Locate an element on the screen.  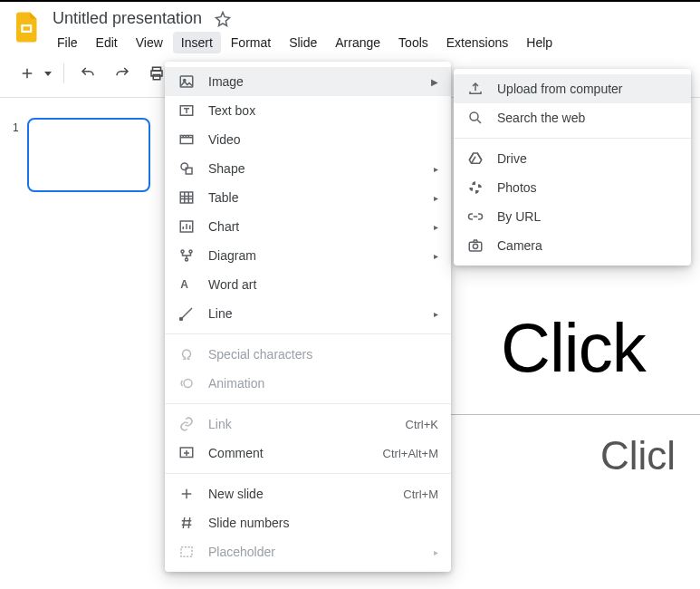
redo-button is located at coordinates (122, 73).